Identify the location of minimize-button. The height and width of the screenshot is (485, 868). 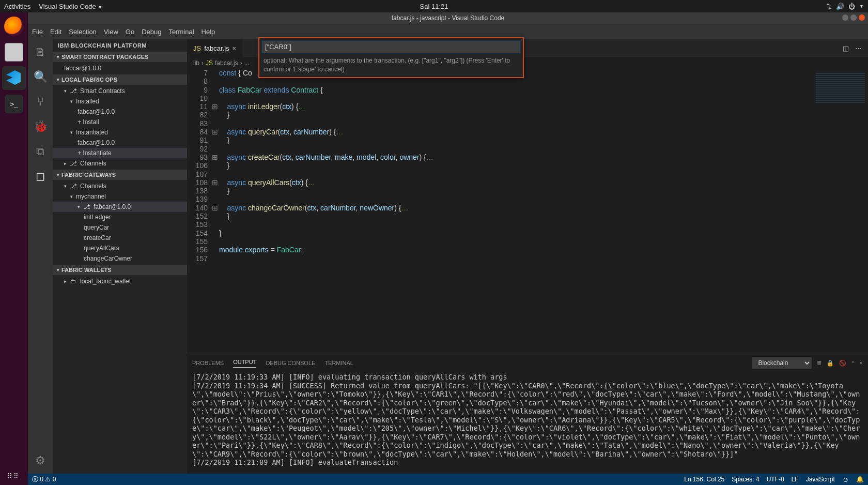
(845, 18).